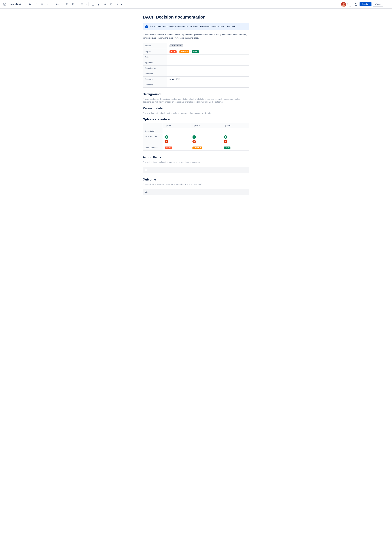 The image size is (392, 534). Describe the element at coordinates (196, 184) in the screenshot. I see `outcome-subtext: Summarize the outcome below (type /decis…` at that location.